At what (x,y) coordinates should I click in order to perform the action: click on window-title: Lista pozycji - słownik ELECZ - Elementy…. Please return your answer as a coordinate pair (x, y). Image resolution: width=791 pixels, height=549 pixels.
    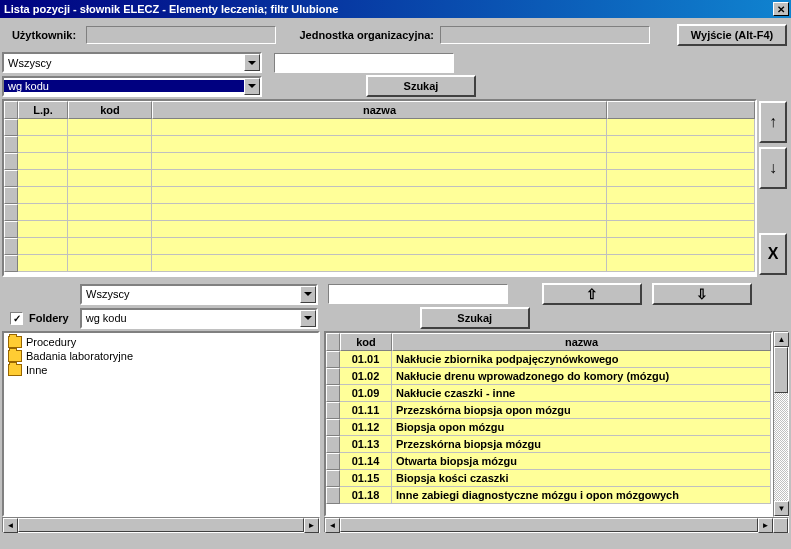
    Looking at the image, I should click on (388, 9).